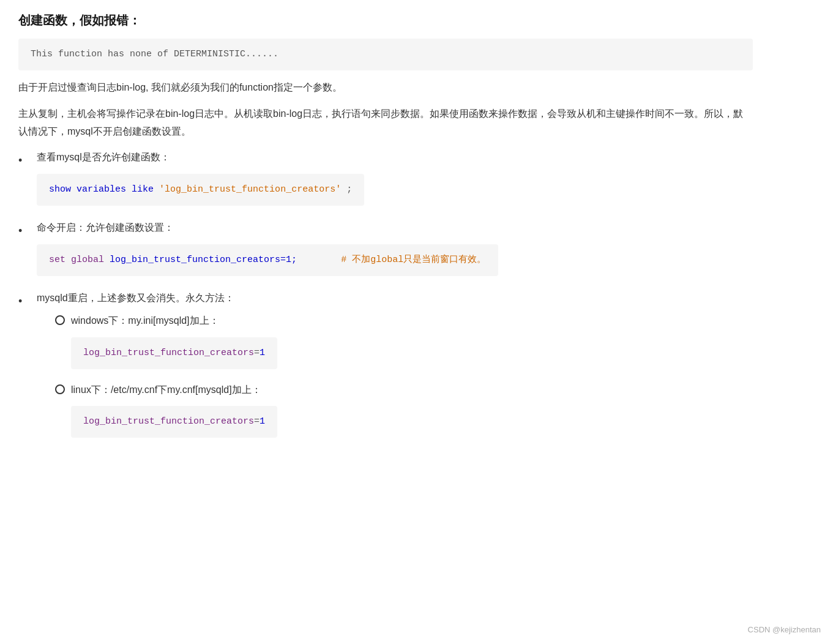  Describe the element at coordinates (102, 190) in the screenshot. I see `kw-variables: variables` at that location.